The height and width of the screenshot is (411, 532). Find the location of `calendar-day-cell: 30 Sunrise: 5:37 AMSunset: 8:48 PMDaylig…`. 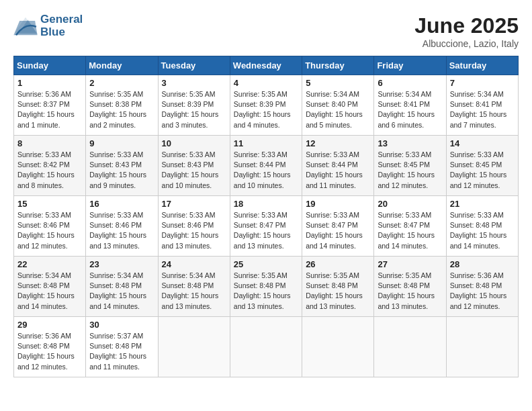

calendar-day-cell: 30 Sunrise: 5:37 AMSunset: 8:48 PMDaylig… is located at coordinates (122, 347).